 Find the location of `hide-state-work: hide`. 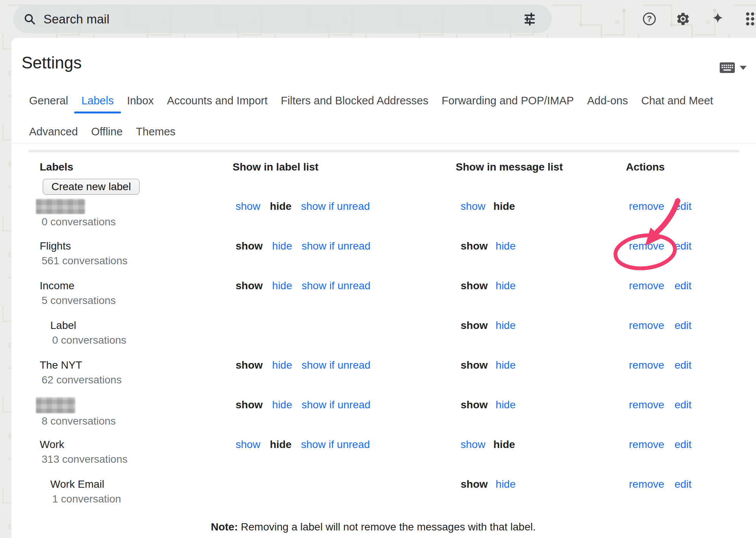

hide-state-work: hide is located at coordinates (504, 445).